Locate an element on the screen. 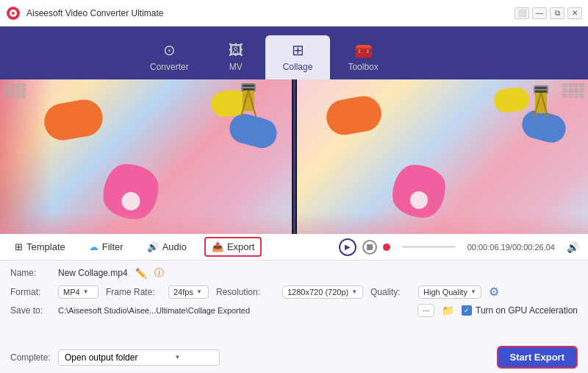 The width and height of the screenshot is (588, 373). format-select: MP4 ▼ is located at coordinates (78, 292).